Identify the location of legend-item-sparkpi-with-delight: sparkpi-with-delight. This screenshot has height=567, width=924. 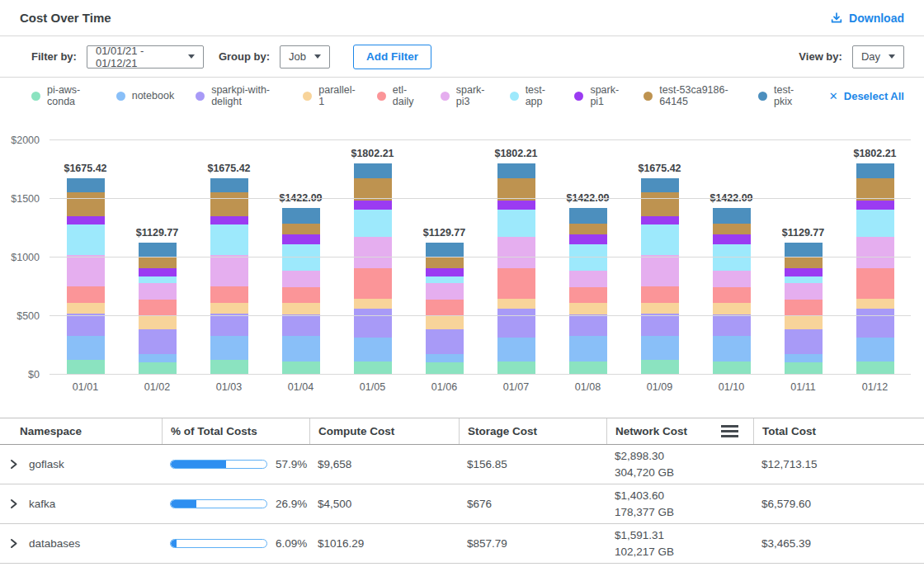
(238, 96).